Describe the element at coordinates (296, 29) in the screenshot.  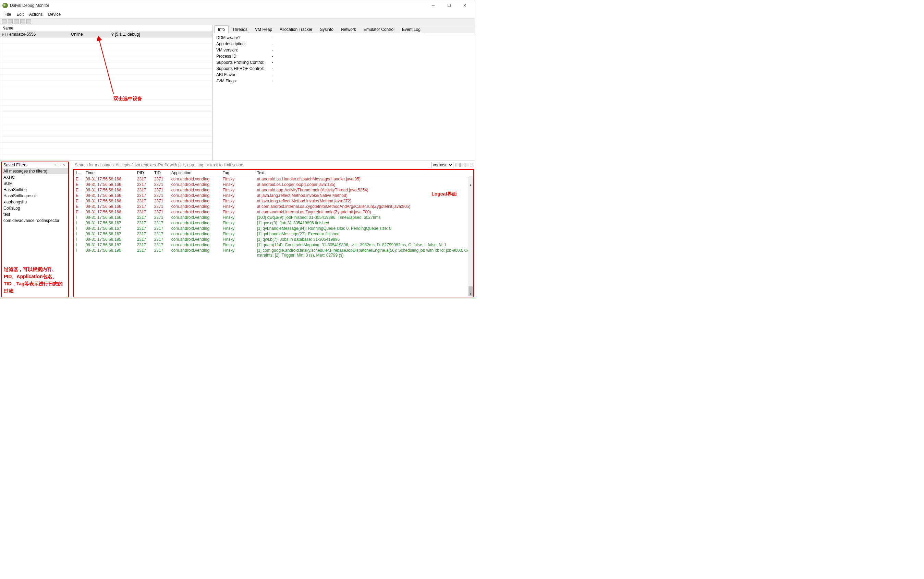
I see `tab-allocation-tracker: Allocation Tracker` at that location.